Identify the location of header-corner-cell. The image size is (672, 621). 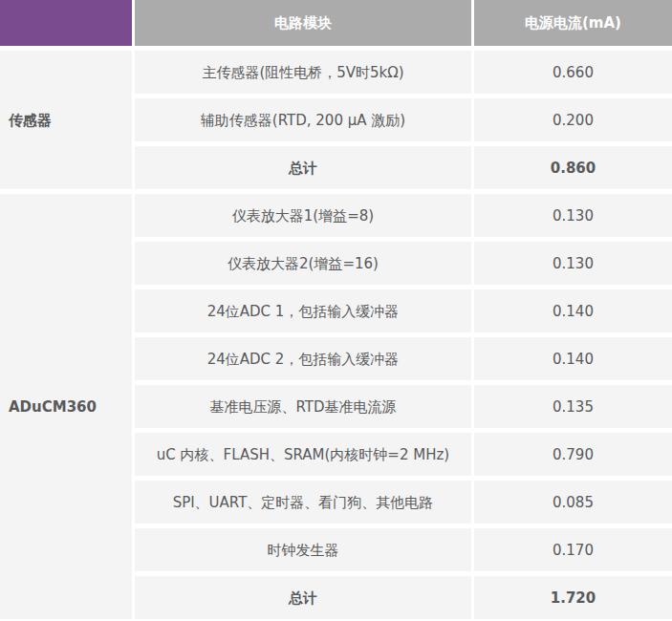
(66, 23).